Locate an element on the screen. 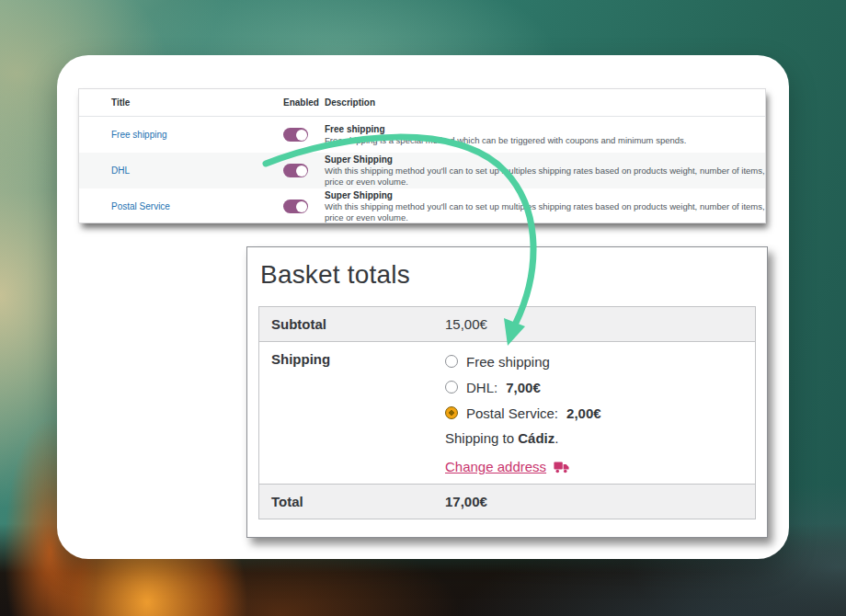  total-label: Total is located at coordinates (352, 502).